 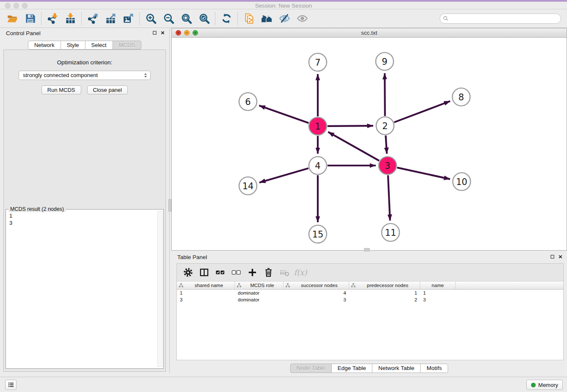 What do you see at coordinates (317, 285) in the screenshot?
I see `column-header-successor-nodes: successor nodes` at bounding box center [317, 285].